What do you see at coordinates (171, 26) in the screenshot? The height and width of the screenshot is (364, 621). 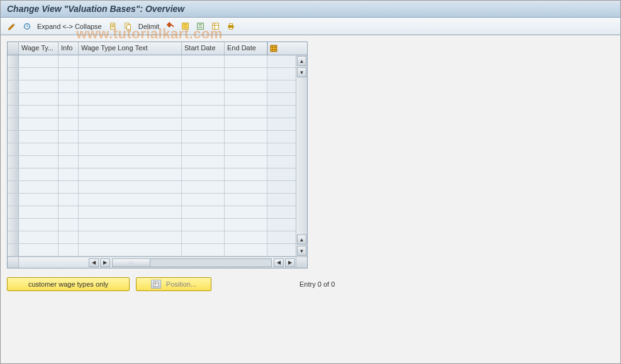 I see `undo-icon` at bounding box center [171, 26].